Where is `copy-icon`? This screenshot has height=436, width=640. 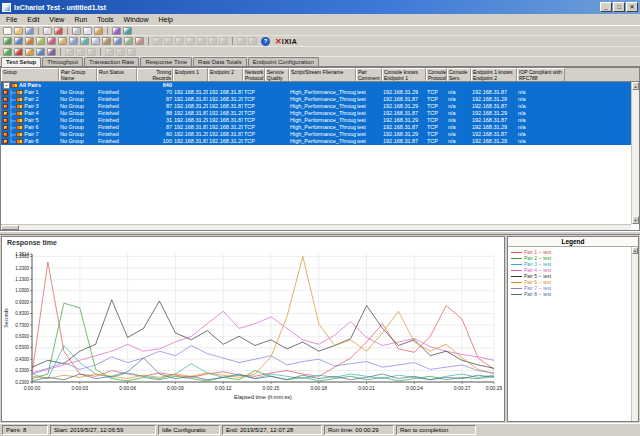
copy-icon is located at coordinates (88, 31).